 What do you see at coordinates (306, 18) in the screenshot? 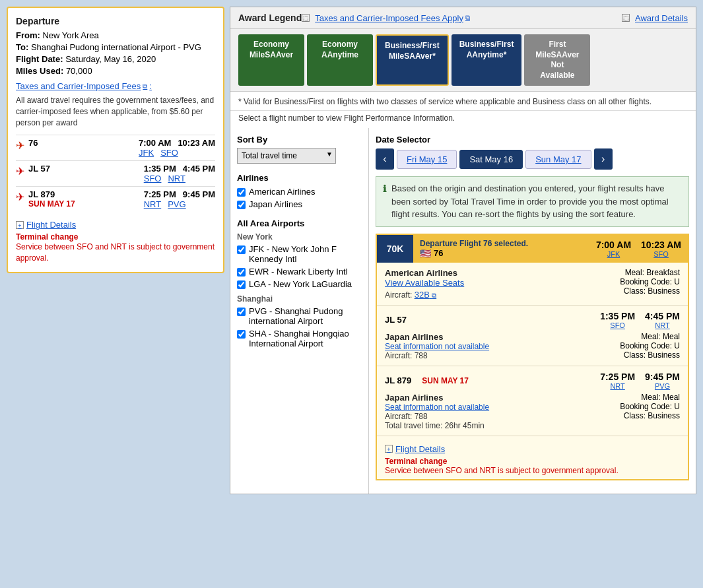
I see `taxes-icon: ⬚` at bounding box center [306, 18].